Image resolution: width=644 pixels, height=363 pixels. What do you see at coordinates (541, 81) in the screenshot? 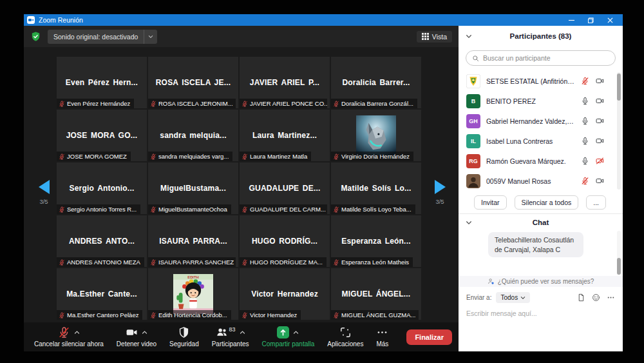
I see `participant-row: SETSE ESTATAL (Anfitrión, yo)` at bounding box center [541, 81].